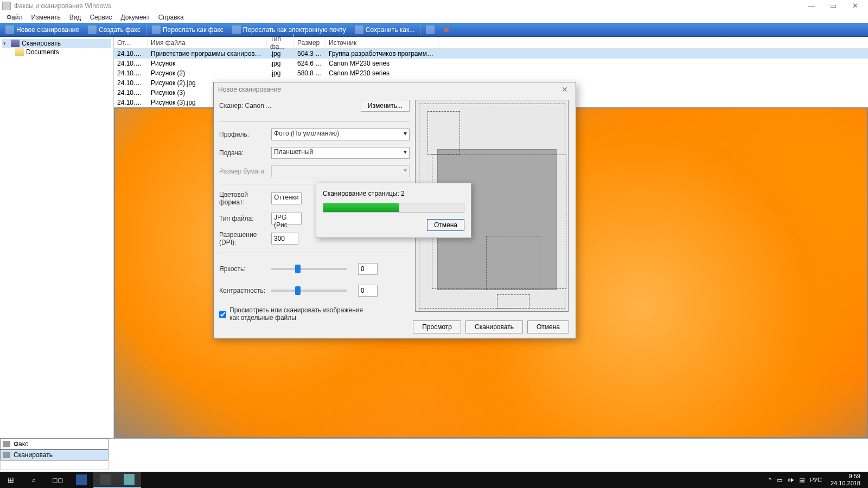 This screenshot has width=868, height=488. I want to click on profile-select: Фото (По умолчанию)▾, so click(341, 134).